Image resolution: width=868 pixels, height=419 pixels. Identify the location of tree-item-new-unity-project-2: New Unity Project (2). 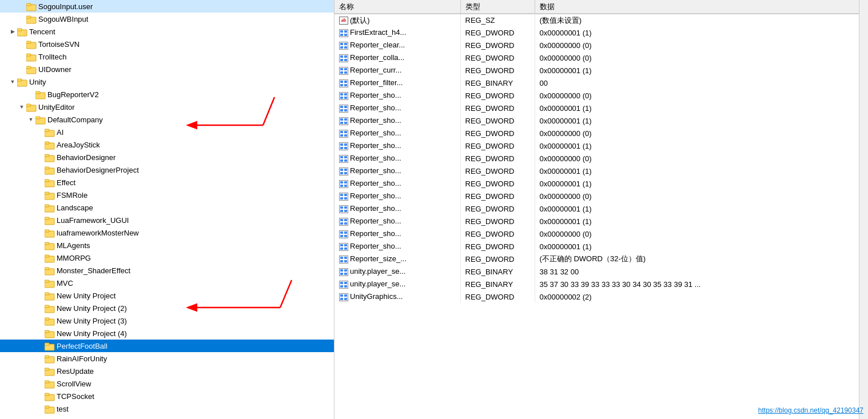
(167, 308).